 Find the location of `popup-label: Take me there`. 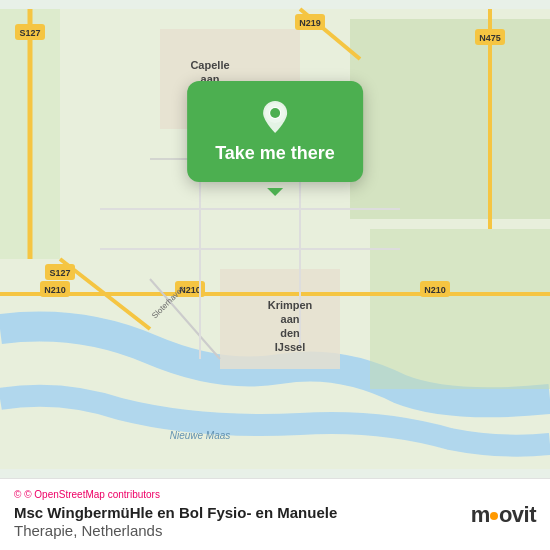

popup-label: Take me there is located at coordinates (275, 154).